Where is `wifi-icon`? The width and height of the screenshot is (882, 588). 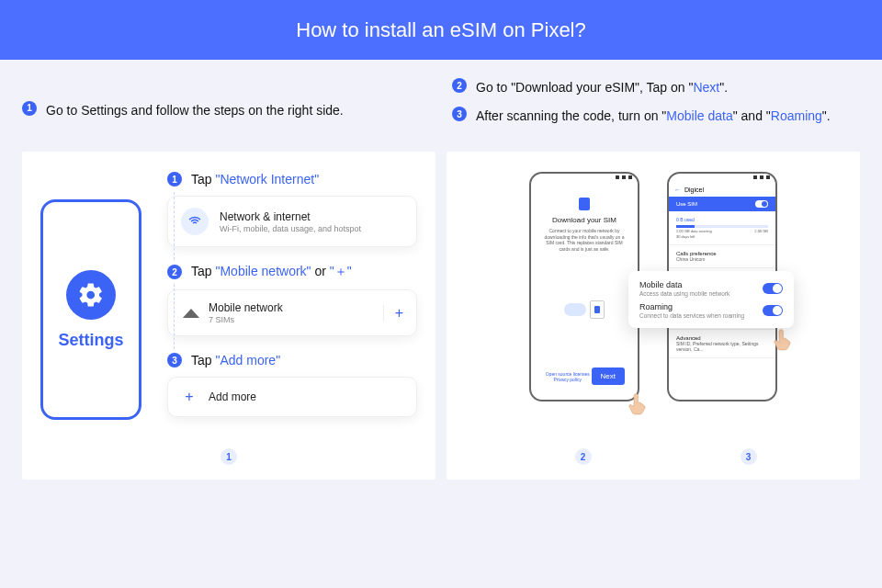
wifi-icon is located at coordinates (195, 221).